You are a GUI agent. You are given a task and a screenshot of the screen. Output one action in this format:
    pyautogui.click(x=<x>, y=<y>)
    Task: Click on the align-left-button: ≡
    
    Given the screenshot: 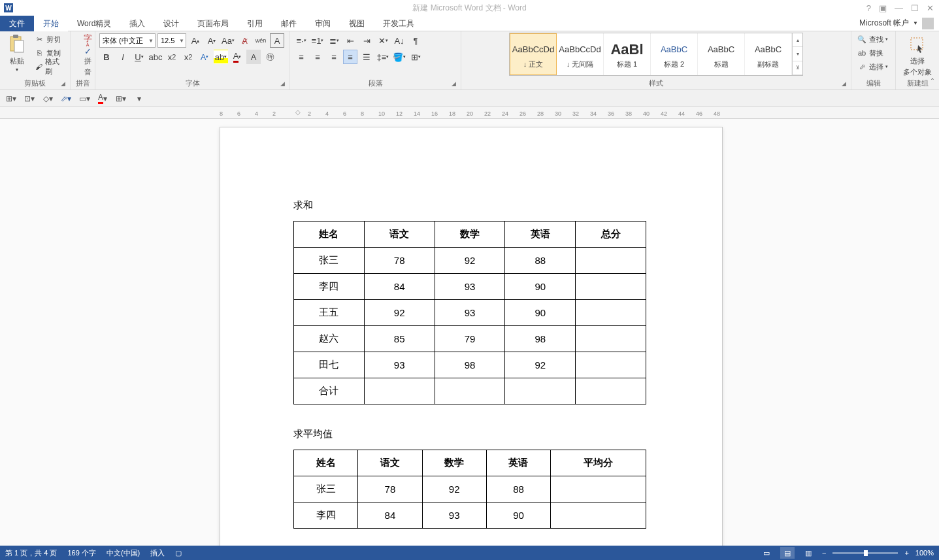 What is the action you would take?
    pyautogui.click(x=301, y=57)
    